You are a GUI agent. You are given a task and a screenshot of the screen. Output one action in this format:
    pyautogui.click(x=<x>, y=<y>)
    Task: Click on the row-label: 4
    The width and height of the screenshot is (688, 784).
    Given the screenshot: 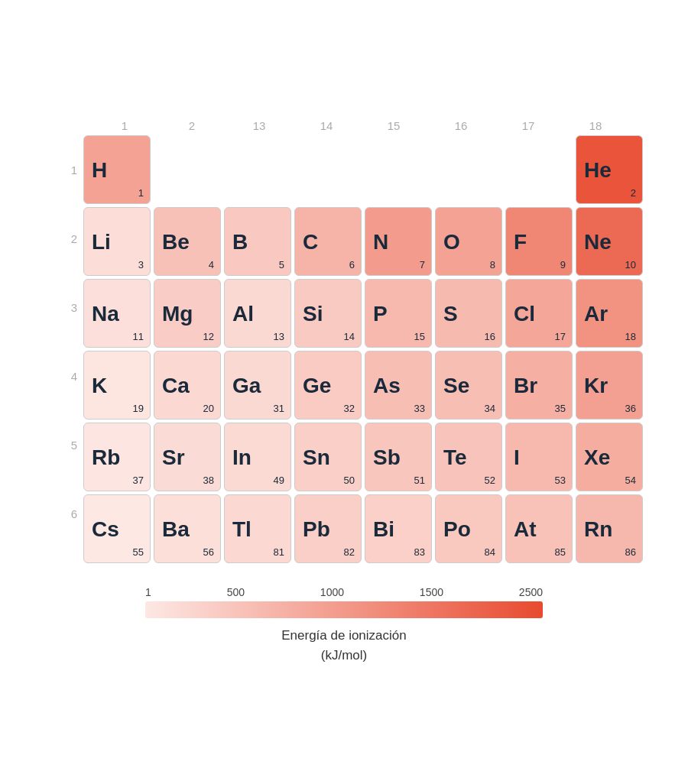 What is the action you would take?
    pyautogui.click(x=64, y=376)
    